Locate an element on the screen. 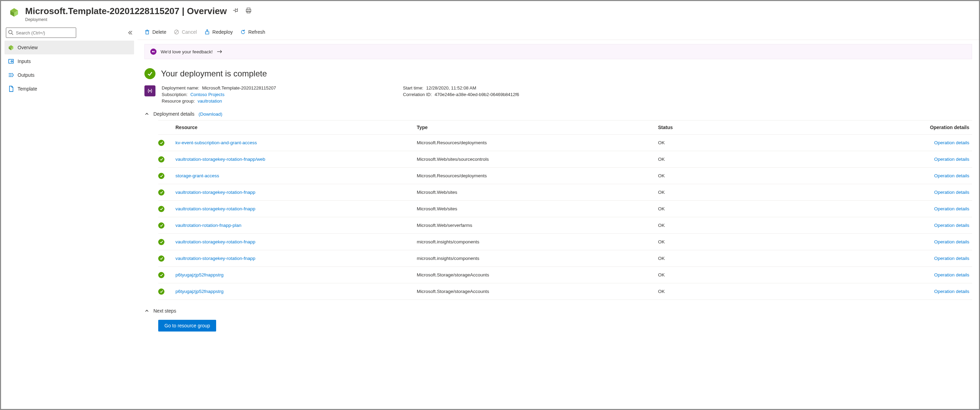  deployment-details-toggle: Deployment details (Download) is located at coordinates (558, 114).